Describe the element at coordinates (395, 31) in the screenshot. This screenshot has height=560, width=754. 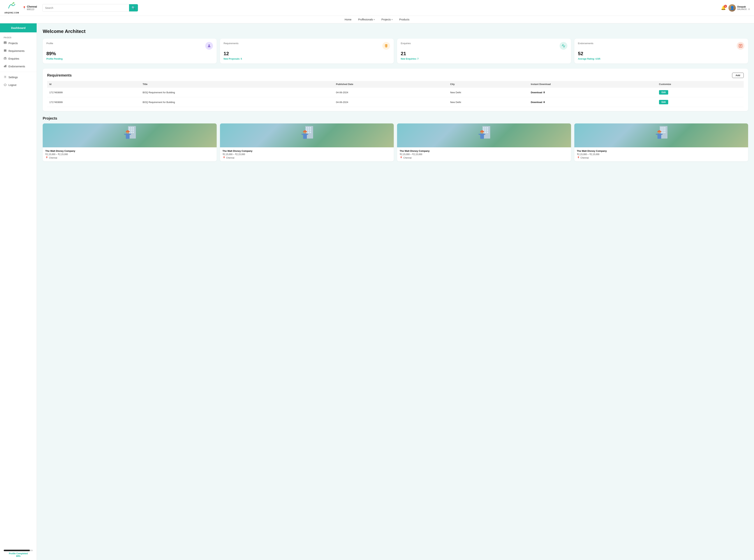
I see `page-title: Welcome Architect` at that location.